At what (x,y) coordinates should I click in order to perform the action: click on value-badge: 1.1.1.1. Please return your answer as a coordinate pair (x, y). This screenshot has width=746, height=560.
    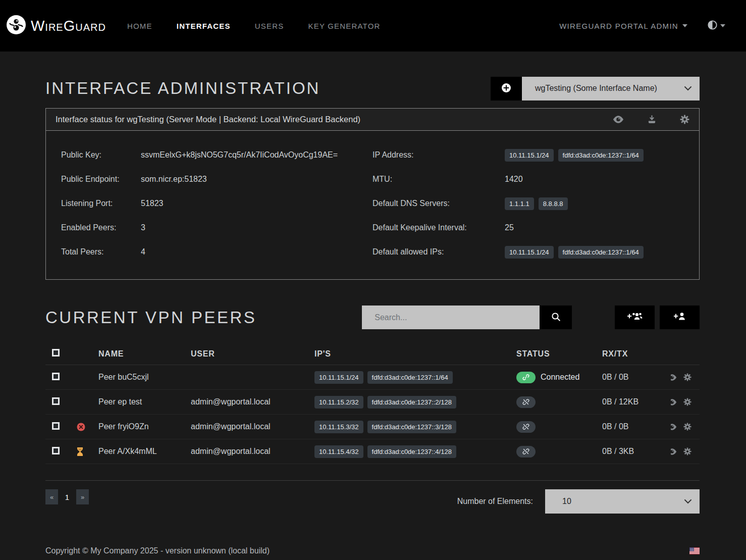
    Looking at the image, I should click on (519, 204).